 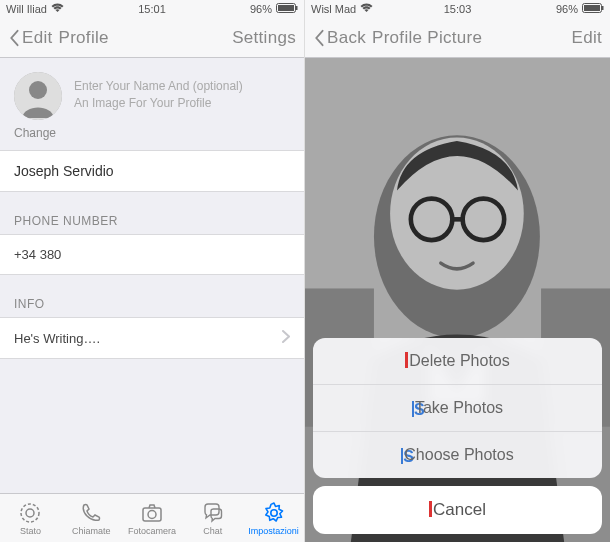 What do you see at coordinates (264, 38) in the screenshot?
I see `nav-right-label: Settings` at bounding box center [264, 38].